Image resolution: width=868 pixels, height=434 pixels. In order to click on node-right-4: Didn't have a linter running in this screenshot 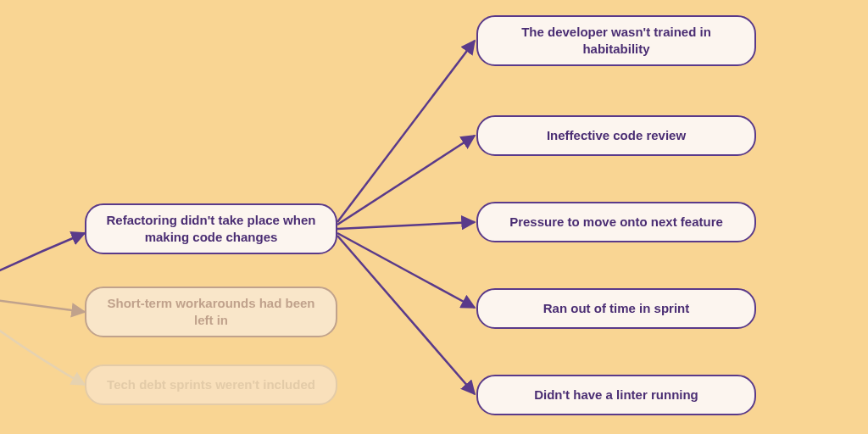, I will do `click(616, 395)`.